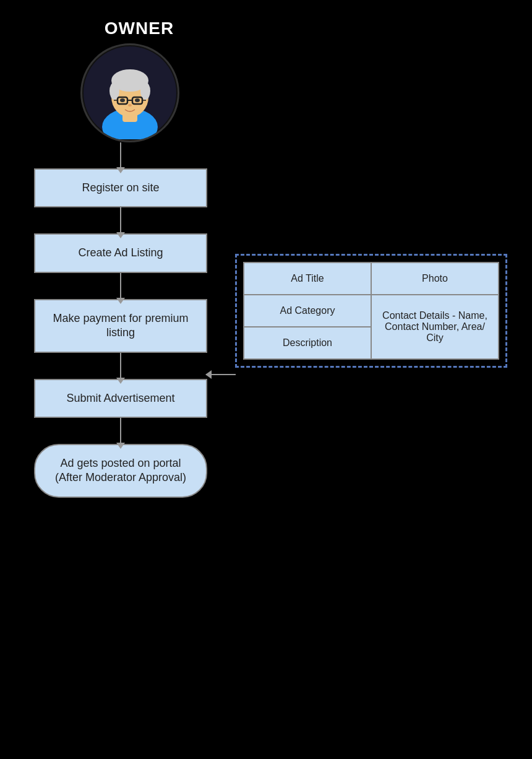  Describe the element at coordinates (307, 279) in the screenshot. I see `ad-title-cell: Ad Title` at that location.